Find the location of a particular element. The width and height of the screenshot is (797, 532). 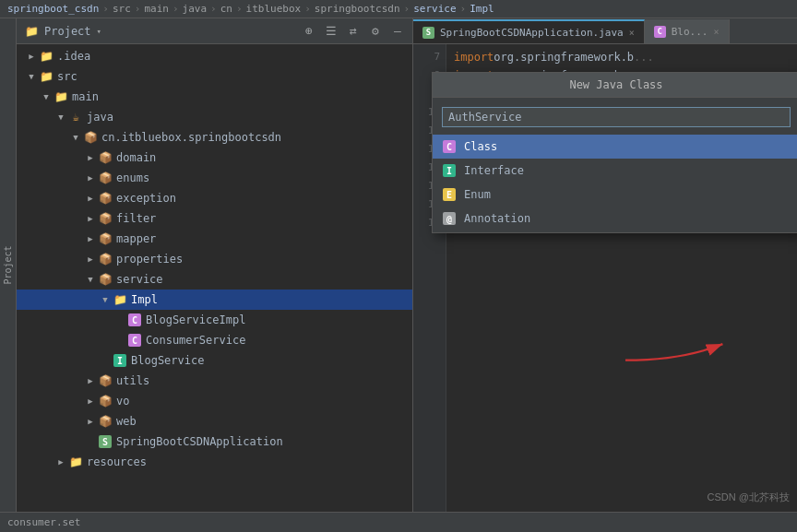

popup-item-class: CClass is located at coordinates (614, 147).